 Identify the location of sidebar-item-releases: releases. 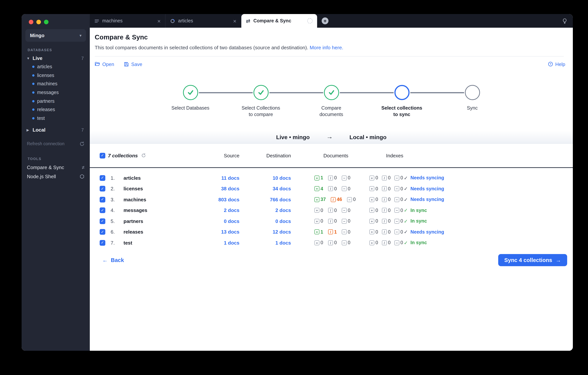
(56, 110).